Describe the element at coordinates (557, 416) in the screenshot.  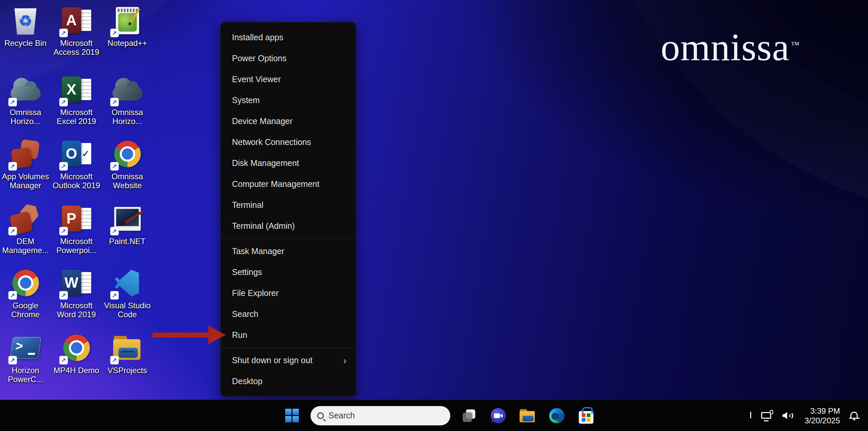
I see `edge-icon` at that location.